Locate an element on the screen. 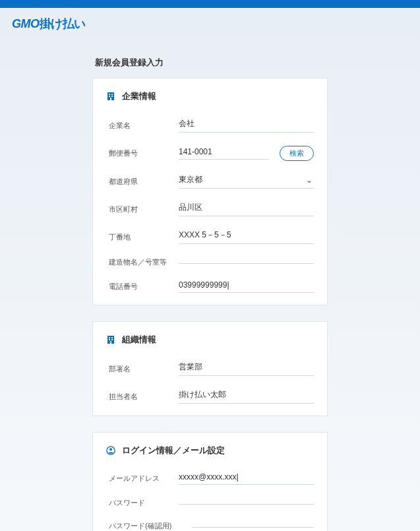 This screenshot has height=531, width=420. user-icon is located at coordinates (111, 451).